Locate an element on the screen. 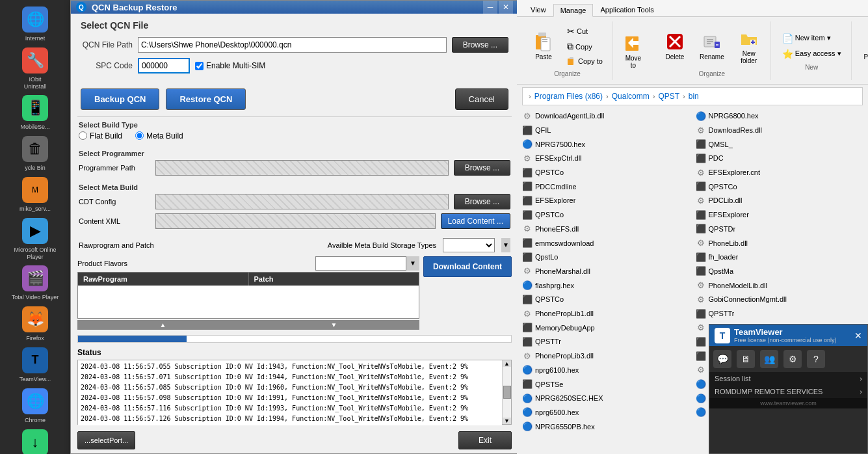 This screenshot has height=454, width=868. meta-build-radio is located at coordinates (139, 135).